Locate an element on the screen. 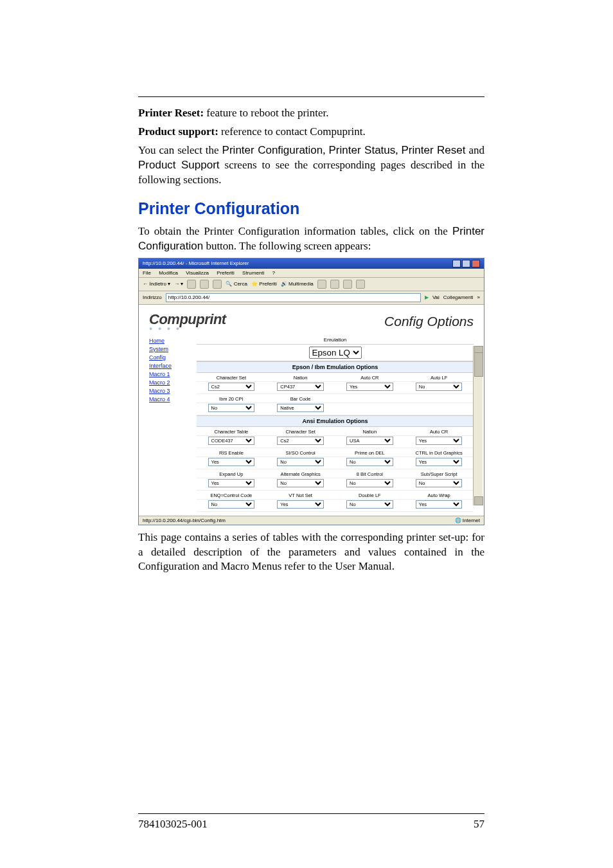  chartable-select: CODE437 is located at coordinates (231, 441).